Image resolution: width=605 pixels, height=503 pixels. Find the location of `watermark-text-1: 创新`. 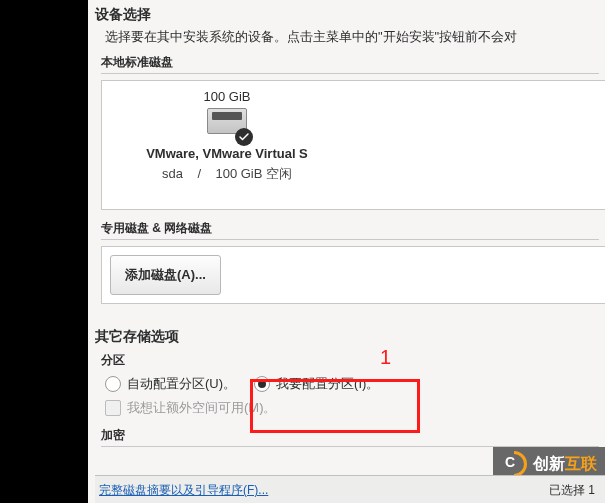

watermark-text-1: 创新 is located at coordinates (549, 464).